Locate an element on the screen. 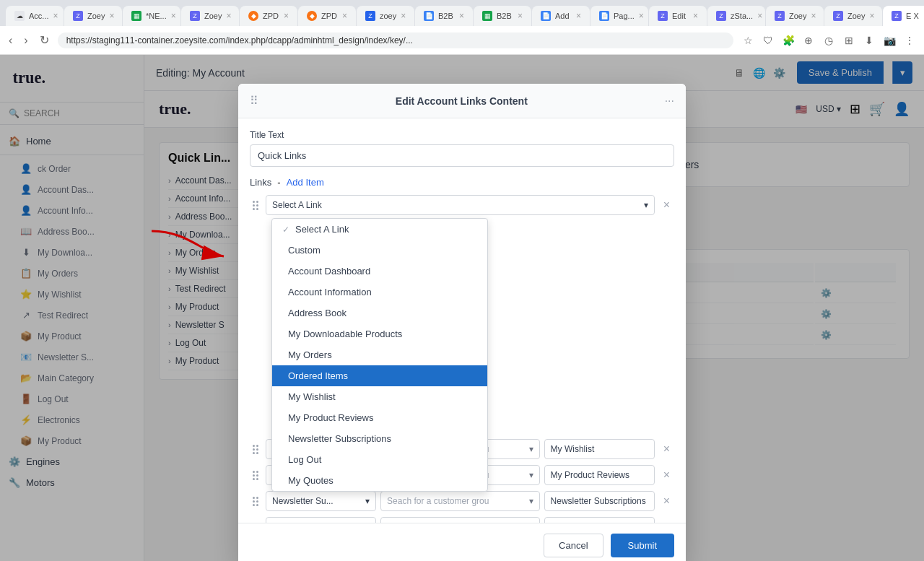 The width and height of the screenshot is (924, 561). browser-tab-7: Z zoey × is located at coordinates (385, 16).